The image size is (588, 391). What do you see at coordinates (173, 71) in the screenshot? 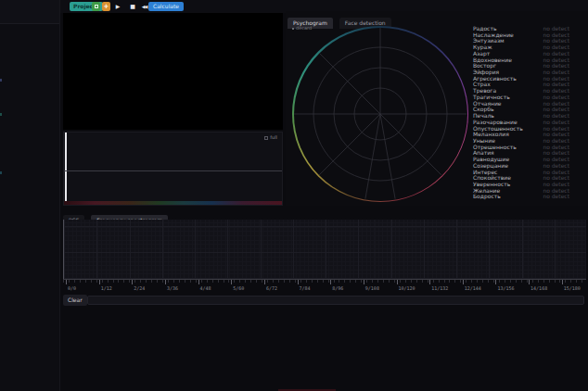
I see `video-preview` at bounding box center [173, 71].